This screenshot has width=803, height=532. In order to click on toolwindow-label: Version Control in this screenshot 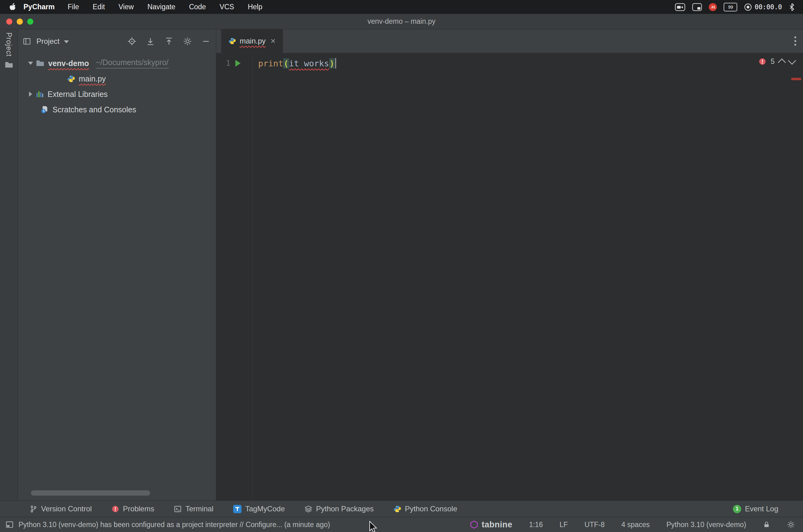, I will do `click(67, 509)`.